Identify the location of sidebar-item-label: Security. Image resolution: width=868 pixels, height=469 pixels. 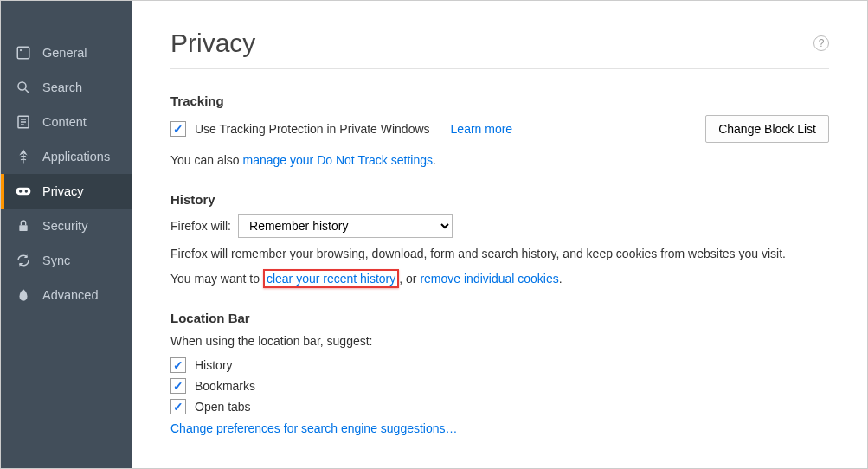
(65, 226).